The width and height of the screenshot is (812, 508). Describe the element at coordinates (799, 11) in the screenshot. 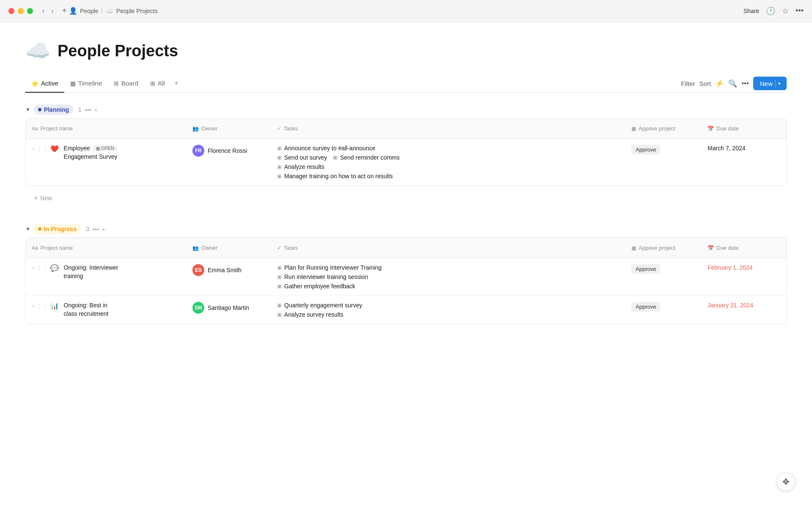

I see `more-options-icon: •••` at that location.